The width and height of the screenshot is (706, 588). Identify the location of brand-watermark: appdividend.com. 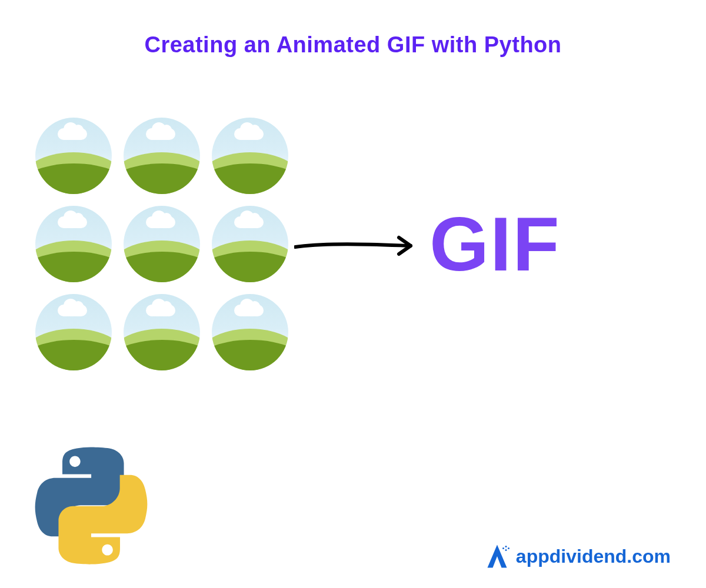
(577, 556).